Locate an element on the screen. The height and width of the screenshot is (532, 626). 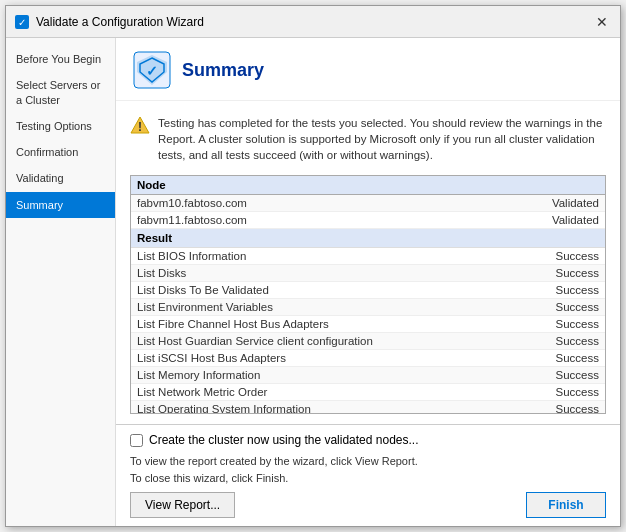
sidebar-item-summary: Summary is located at coordinates (60, 205).